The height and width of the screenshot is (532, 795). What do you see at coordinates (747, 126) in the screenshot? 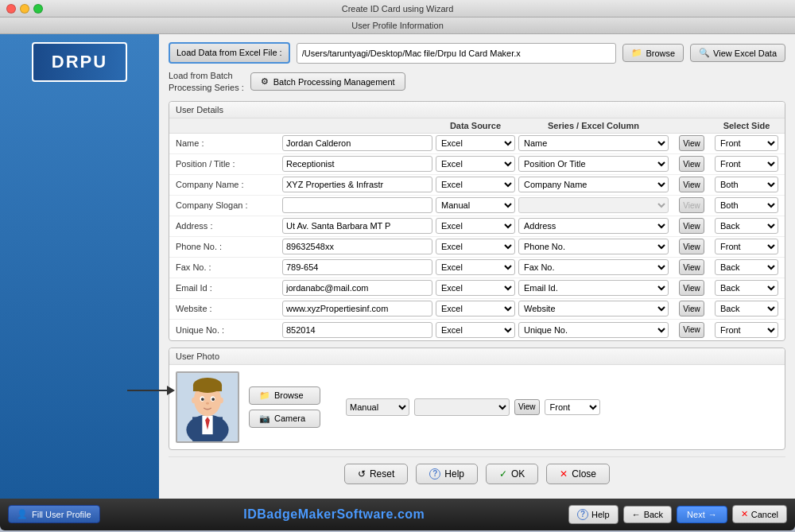
I see `th-side: Select Side` at bounding box center [747, 126].